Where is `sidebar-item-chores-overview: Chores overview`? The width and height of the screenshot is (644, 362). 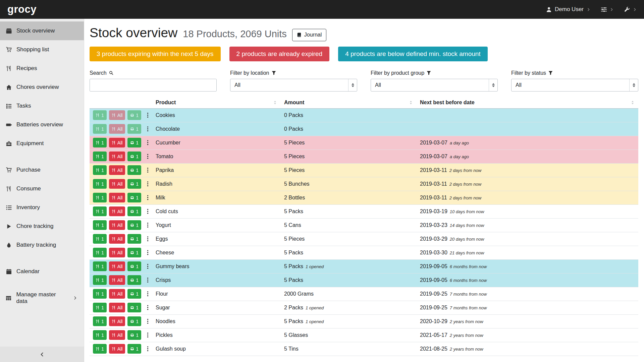 sidebar-item-chores-overview: Chores overview is located at coordinates (42, 87).